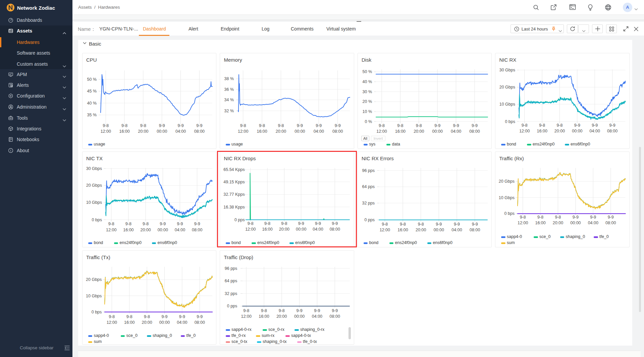 The width and height of the screenshot is (644, 357). I want to click on svg-text: 34 %, so click(229, 100).